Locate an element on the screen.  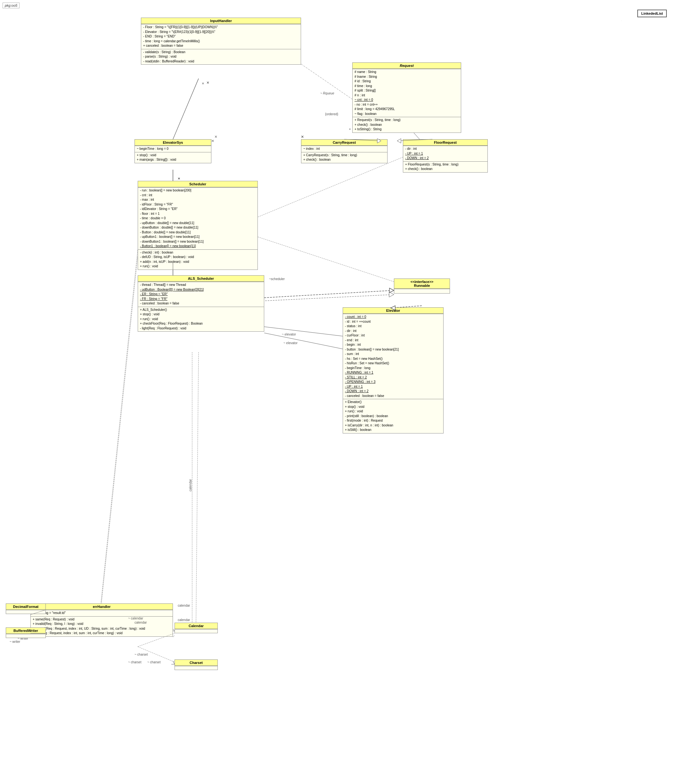
scheduler-title: Scheduler is located at coordinates (198, 184).